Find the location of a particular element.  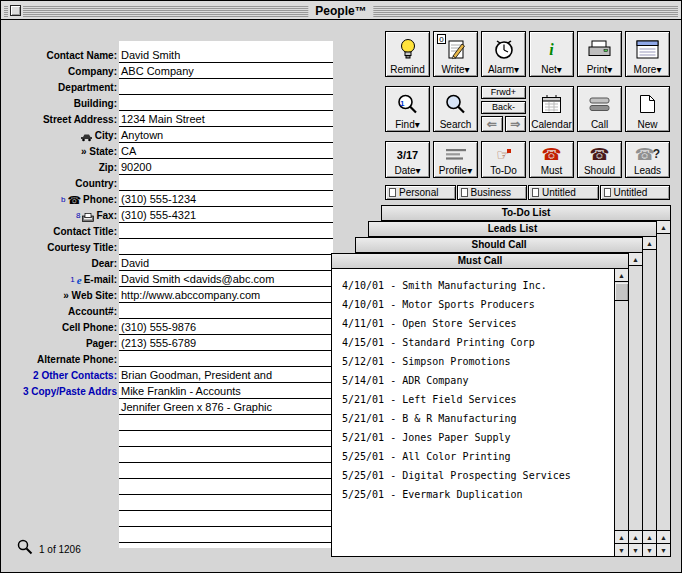

category-tab: Personal is located at coordinates (420, 192).